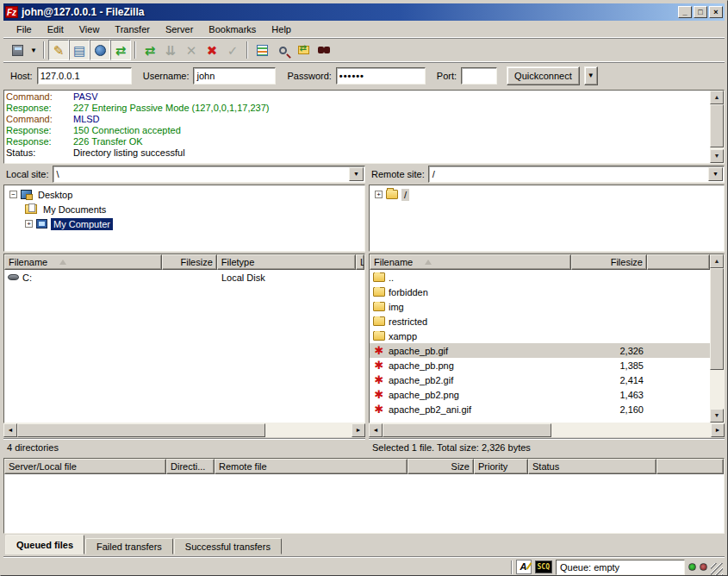  Describe the element at coordinates (212, 50) in the screenshot. I see `disconnect-icon: ✖` at that location.